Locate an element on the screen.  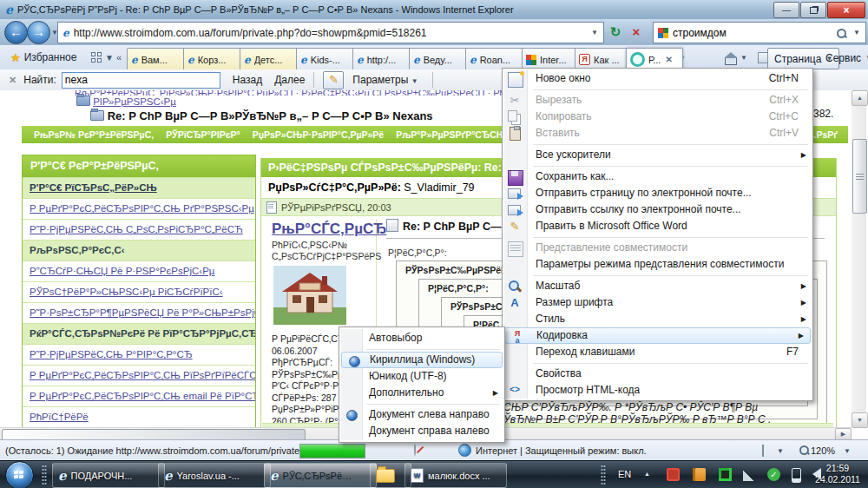
sidebar-item: Р РµРґР°РєС‚РёСЂРѕРІР°С‚СЊ РґР°РЅРЅС‹Рµ is located at coordinates (139, 208).